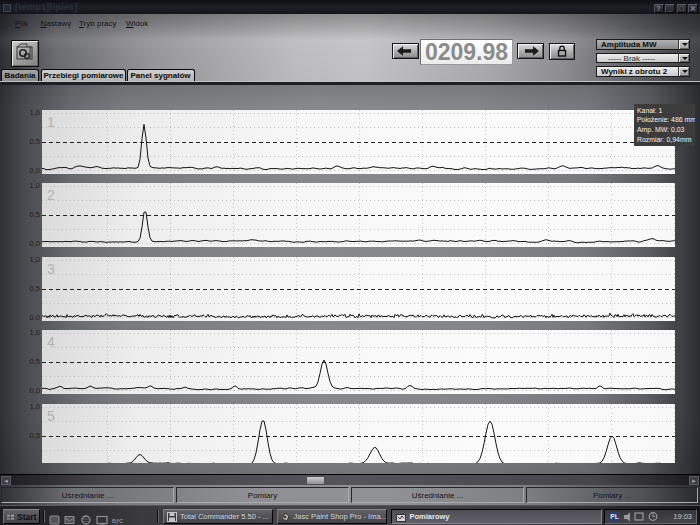  Describe the element at coordinates (118, 520) in the screenshot. I see `svg-text: BƒC` at that location.